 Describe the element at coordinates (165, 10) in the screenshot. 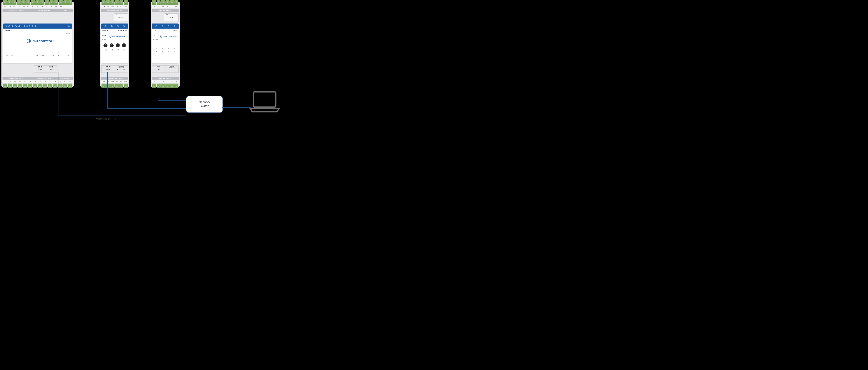

I see `top-section-bar: DIGITAL INPUTS` at that location.